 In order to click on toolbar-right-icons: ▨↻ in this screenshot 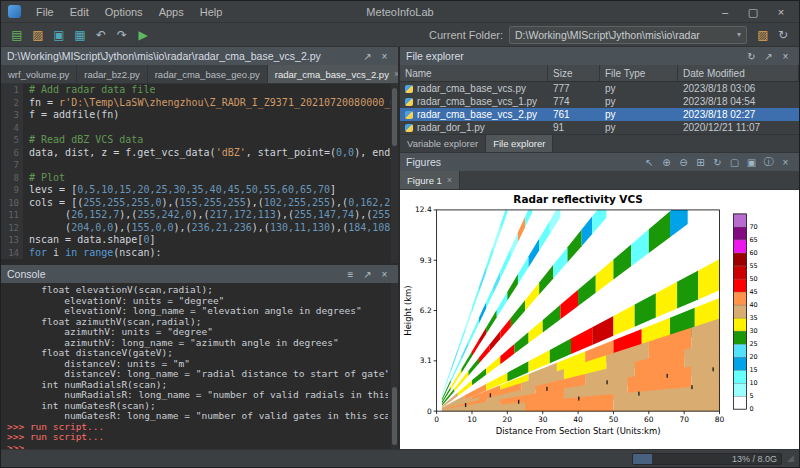, I will do `click(773, 35)`.